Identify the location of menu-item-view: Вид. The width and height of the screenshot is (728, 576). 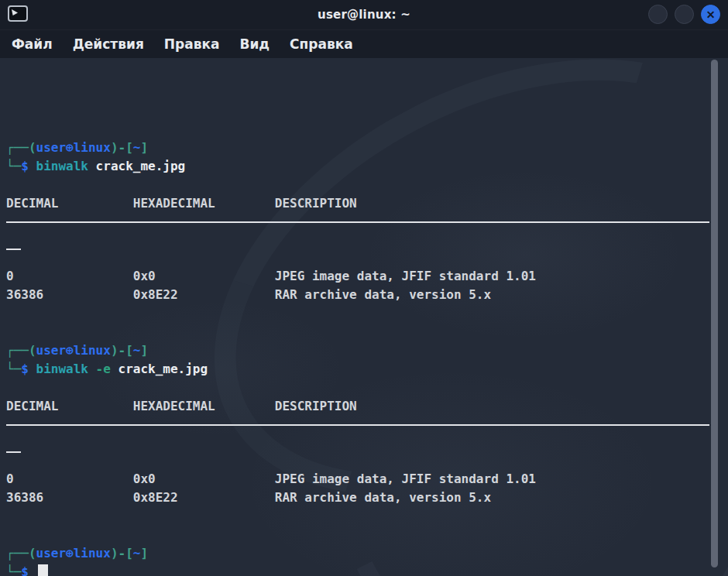
(254, 44).